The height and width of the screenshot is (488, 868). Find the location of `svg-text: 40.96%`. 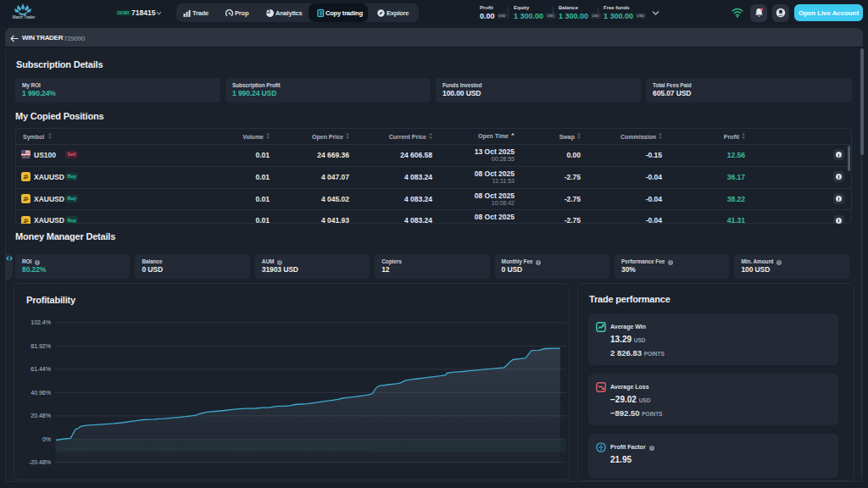

svg-text: 40.96% is located at coordinates (41, 393).